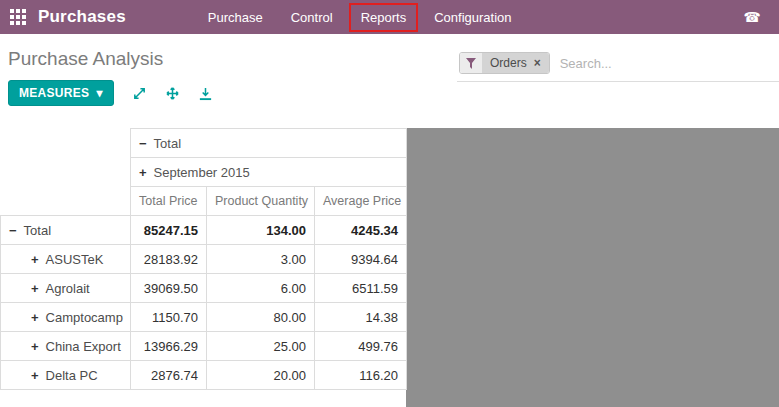  Describe the element at coordinates (504, 63) in the screenshot. I see `search-facet: Orders ×` at that location.